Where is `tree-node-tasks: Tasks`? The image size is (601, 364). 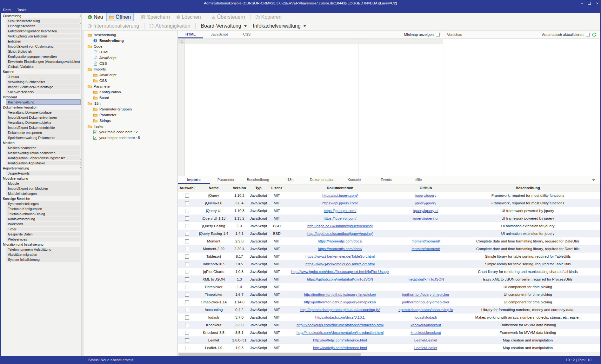 tree-node-tasks: Tasks is located at coordinates (130, 126).